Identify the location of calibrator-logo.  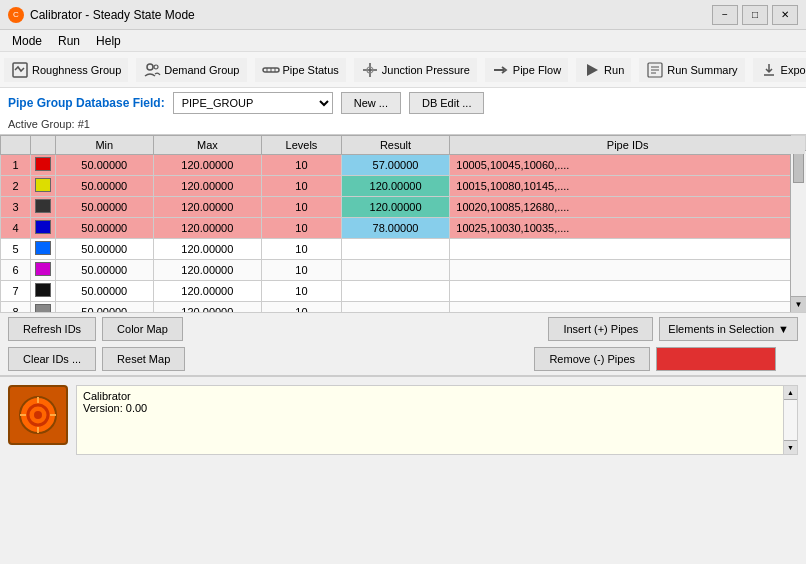
(38, 415).